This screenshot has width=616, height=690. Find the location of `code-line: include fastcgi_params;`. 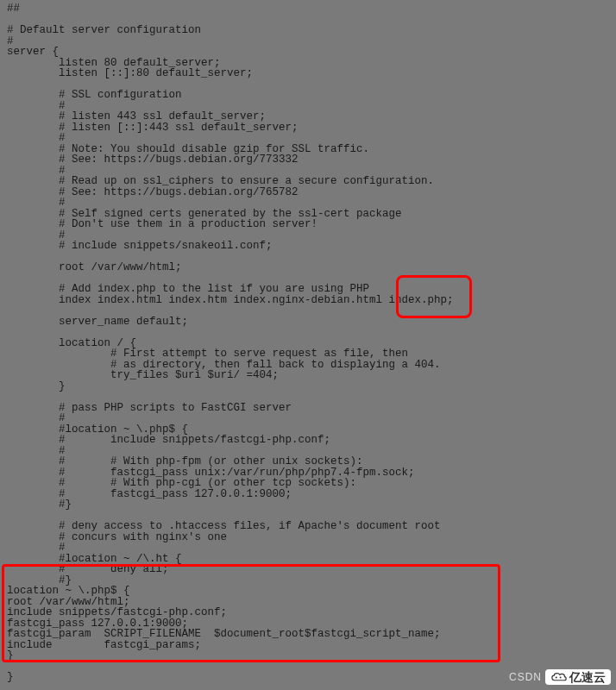

code-line: include fastcgi_params; is located at coordinates (308, 645).